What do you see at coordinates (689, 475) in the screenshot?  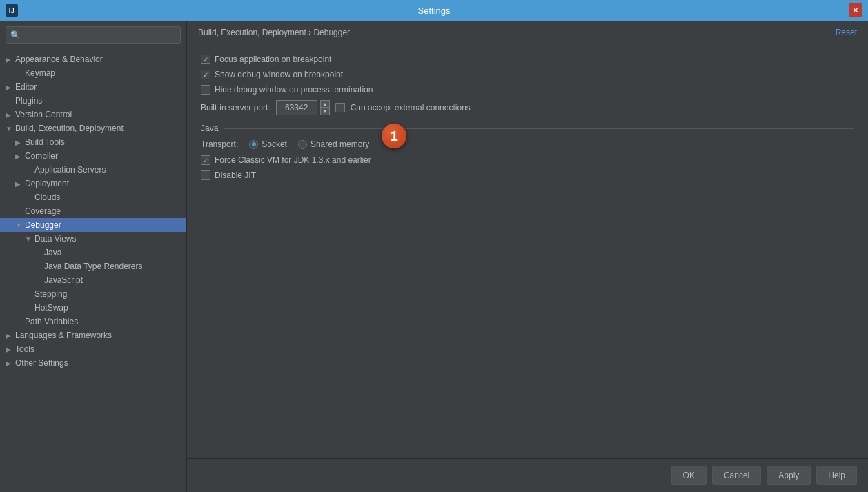 I see `ok-button: OK` at bounding box center [689, 475].